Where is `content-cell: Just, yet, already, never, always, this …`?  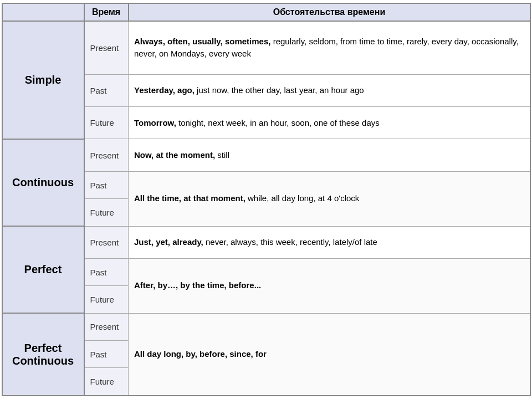
content-cell: Just, yet, already, never, always, this … is located at coordinates (329, 242).